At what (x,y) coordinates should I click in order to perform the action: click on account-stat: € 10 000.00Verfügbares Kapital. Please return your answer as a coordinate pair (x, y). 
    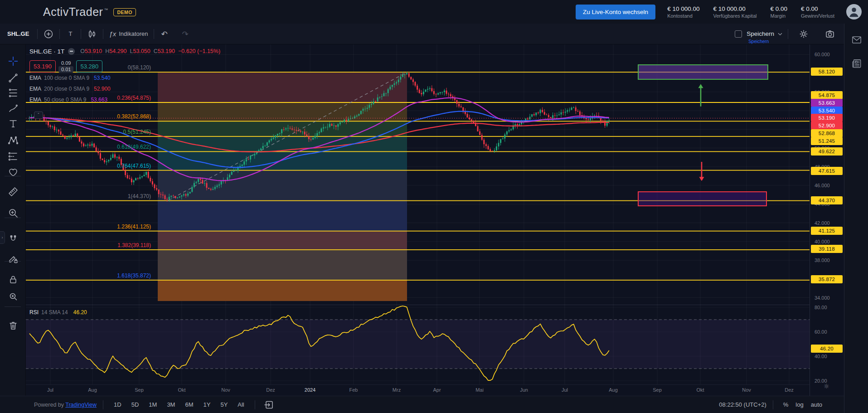
    Looking at the image, I should click on (735, 12).